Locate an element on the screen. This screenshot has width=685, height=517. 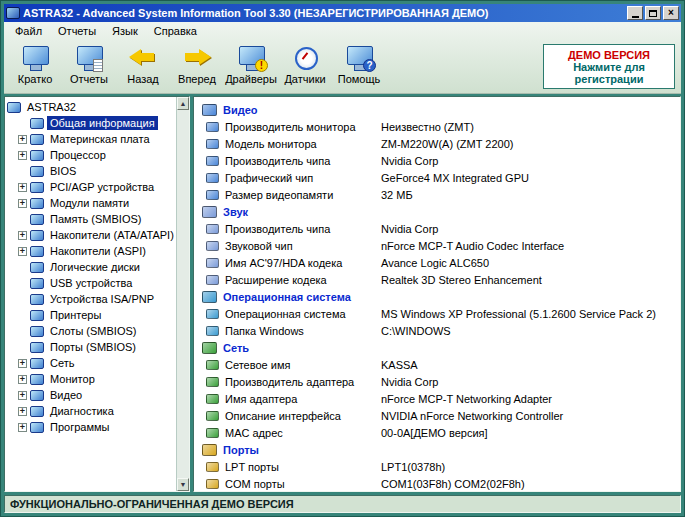
info-label: Расширение кодека is located at coordinates (300, 280).